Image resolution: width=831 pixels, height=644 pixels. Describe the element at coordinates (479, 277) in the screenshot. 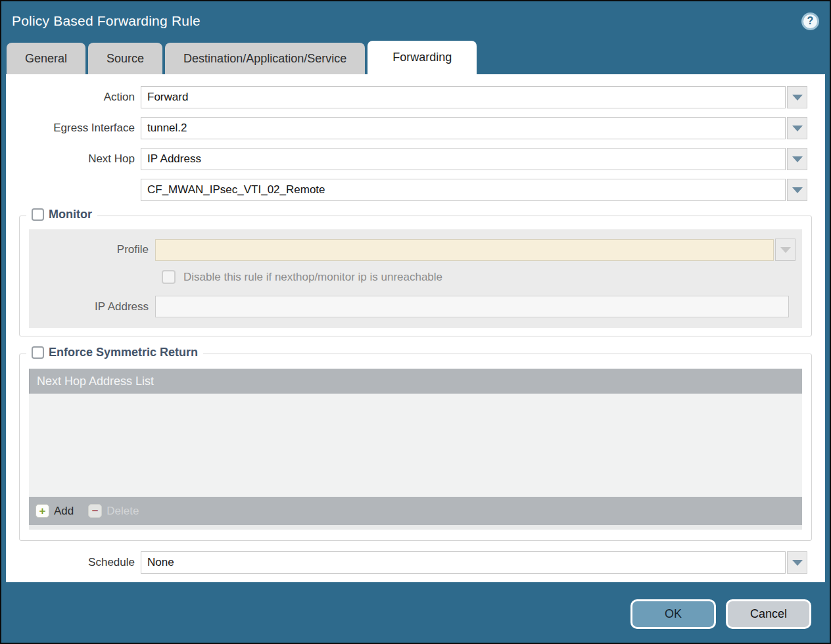

I see `disable-rule-row: Disable this rule if nexthop/monitor ip …` at that location.